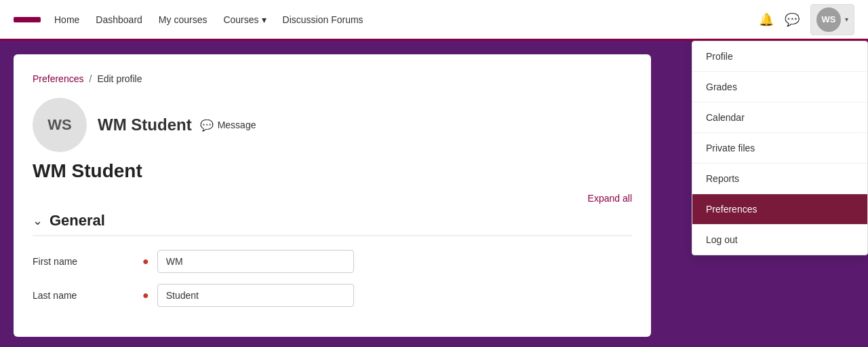 The width and height of the screenshot is (868, 347). Describe the element at coordinates (766, 20) in the screenshot. I see `notification-icon: 🔔` at that location.